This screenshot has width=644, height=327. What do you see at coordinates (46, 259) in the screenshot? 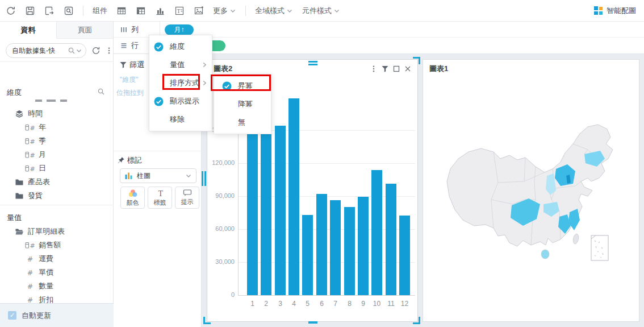
I see `field-label: 運費` at bounding box center [46, 259].